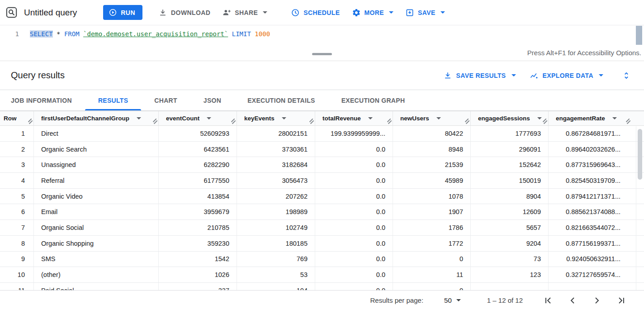  I want to click on table-row: 7Organic Social2107851027490.0178656570.…, so click(322, 228).